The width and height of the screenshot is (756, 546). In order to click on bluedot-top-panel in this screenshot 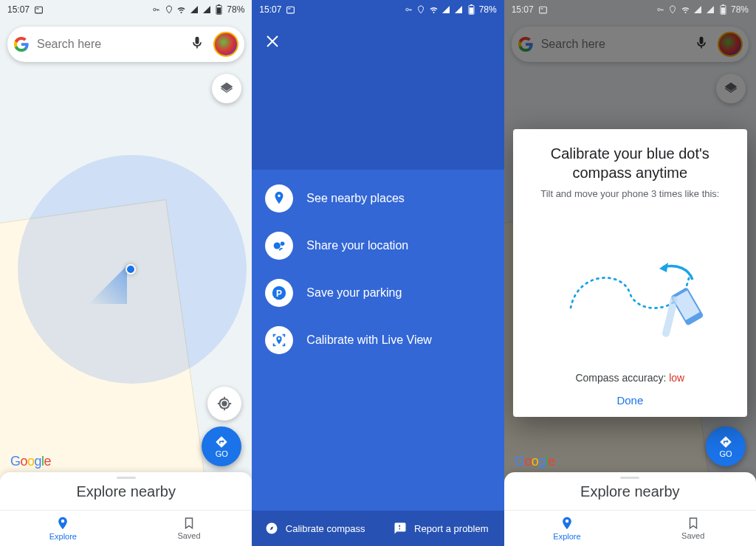, I will do `click(378, 85)`.